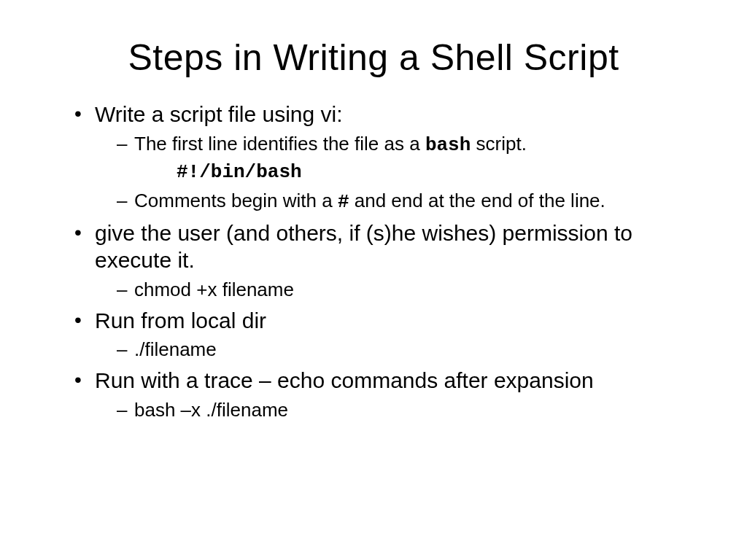 Image resolution: width=747 pixels, height=560 pixels. Describe the element at coordinates (403, 350) in the screenshot. I see `sub-item: ./filename` at that location.